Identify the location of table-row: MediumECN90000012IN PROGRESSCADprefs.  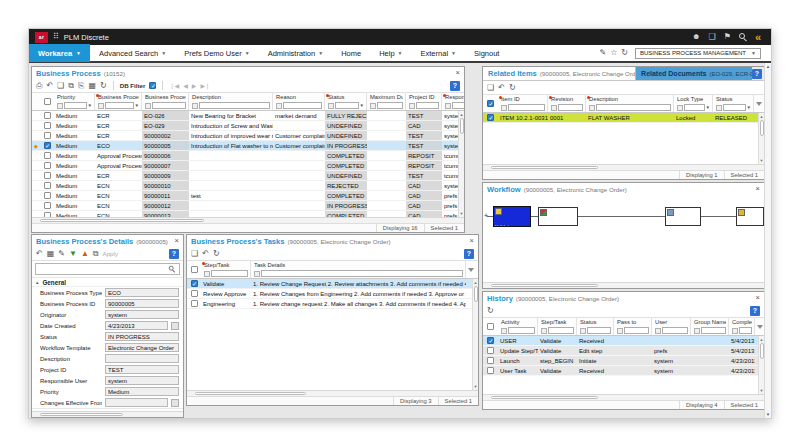
(248, 206).